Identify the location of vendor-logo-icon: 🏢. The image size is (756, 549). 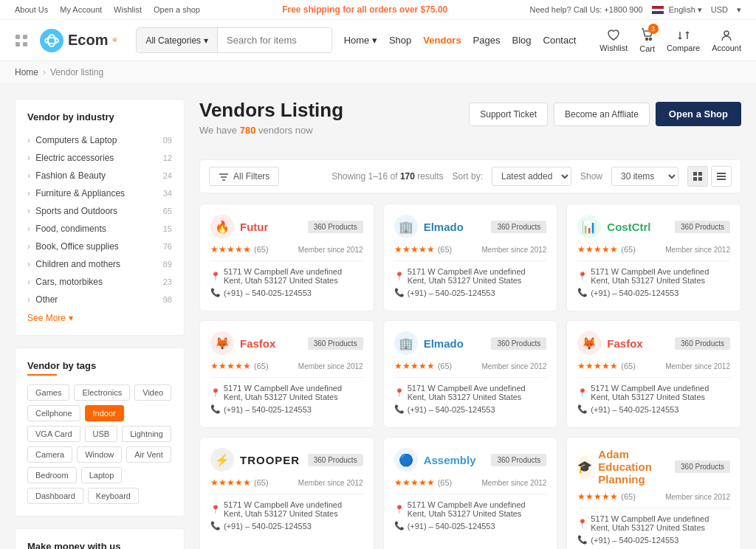
(406, 227).